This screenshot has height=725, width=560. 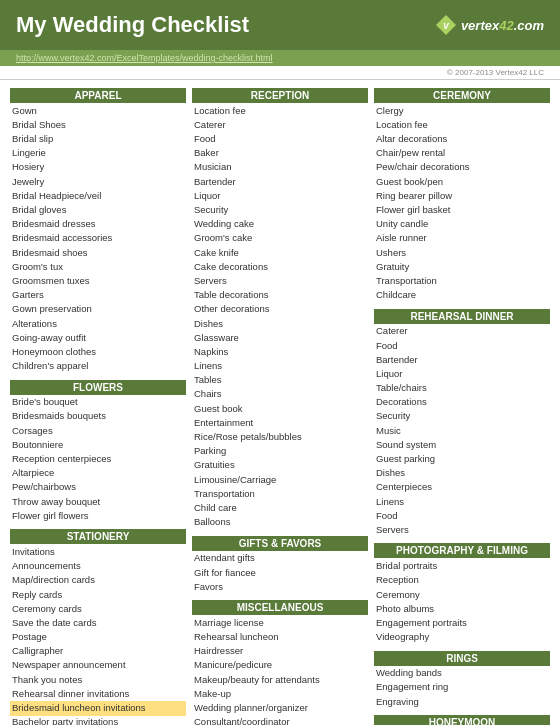 What do you see at coordinates (98, 352) in the screenshot?
I see `list-item: Honeymoon clothes` at bounding box center [98, 352].